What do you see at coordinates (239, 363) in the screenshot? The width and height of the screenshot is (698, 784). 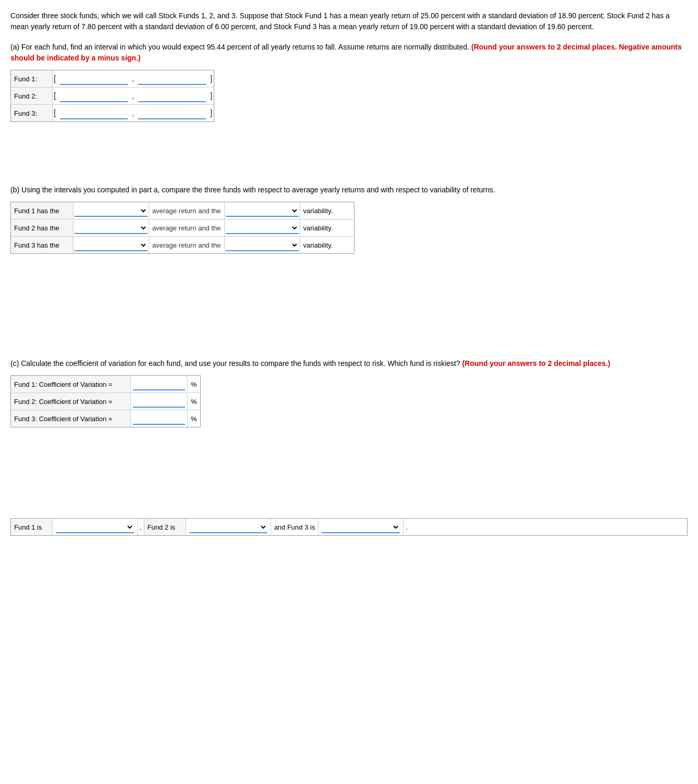 I see `part-c-label-text: Calculate the coefficient of variation f…` at bounding box center [239, 363].